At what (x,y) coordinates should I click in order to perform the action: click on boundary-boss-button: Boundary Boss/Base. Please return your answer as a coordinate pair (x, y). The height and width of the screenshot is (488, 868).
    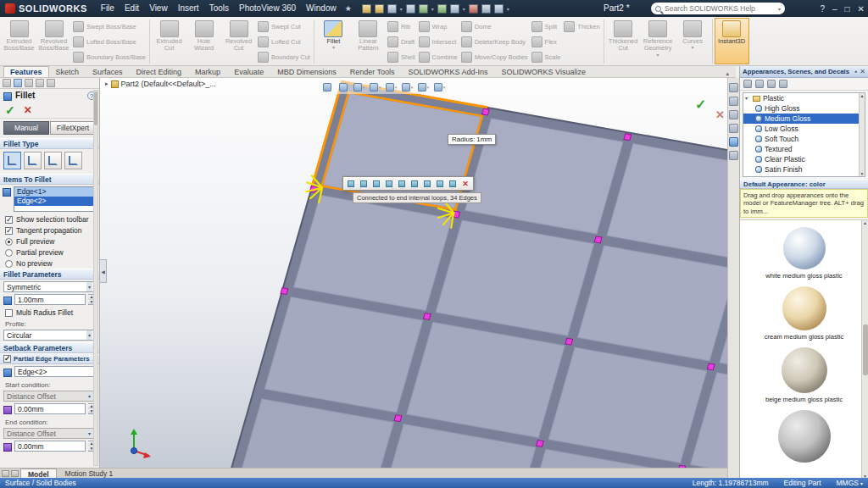
    Looking at the image, I should click on (109, 57).